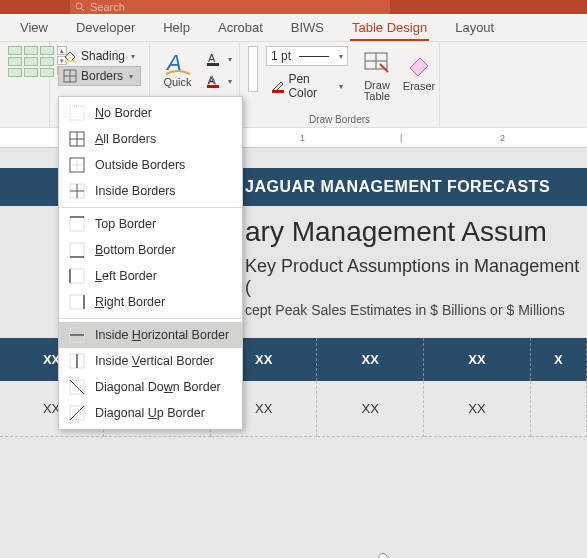  I want to click on tab-view: View, so click(34, 28).